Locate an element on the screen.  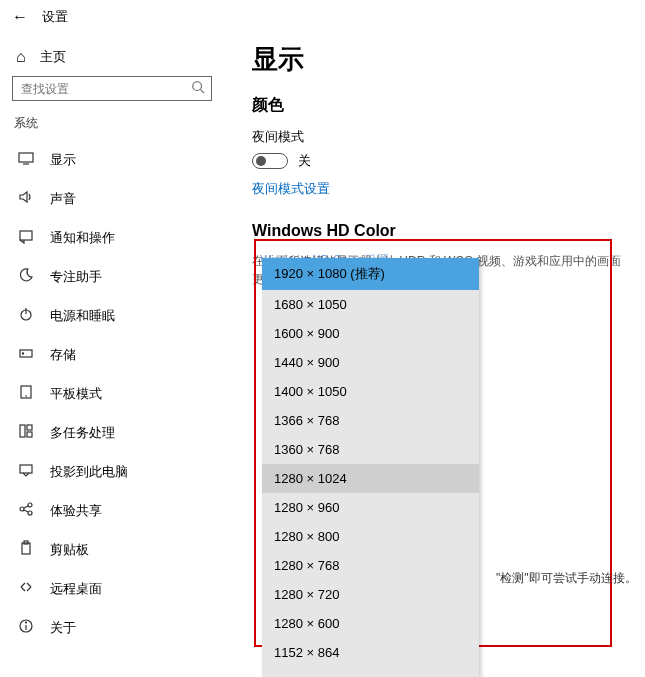
sidebar-item-label: 电源和睡眠 is located at coordinates (82, 316).